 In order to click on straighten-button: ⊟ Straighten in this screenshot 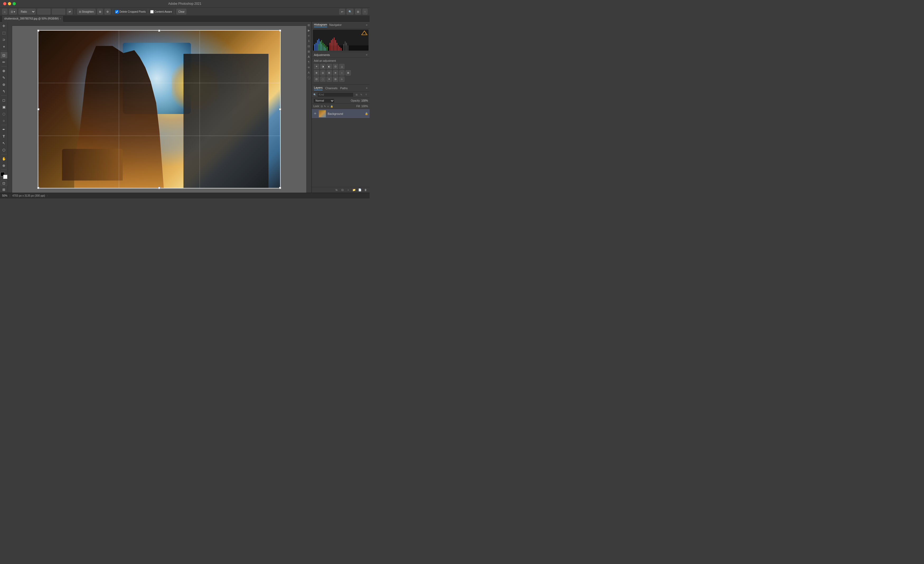, I will do `click(87, 12)`.